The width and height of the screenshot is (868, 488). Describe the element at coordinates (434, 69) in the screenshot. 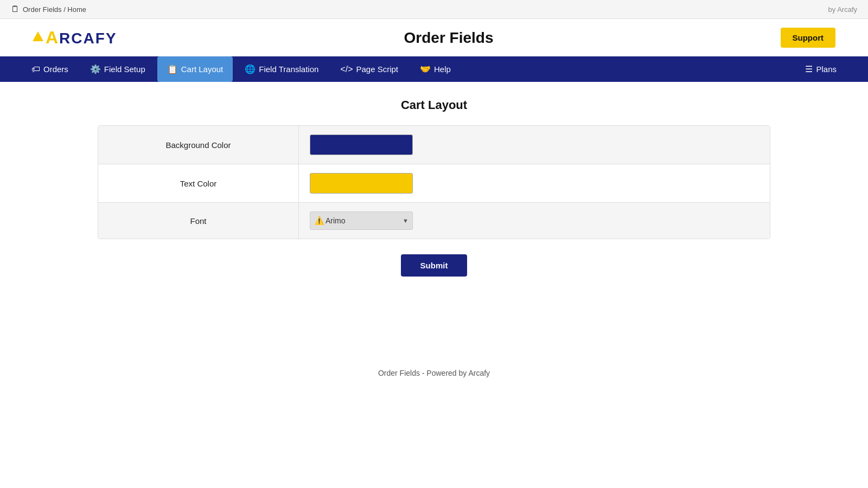

I see `main-nav: 🏷 Orders ⚙️ Field Setup 📋 Cart Layout 🌐 …` at that location.